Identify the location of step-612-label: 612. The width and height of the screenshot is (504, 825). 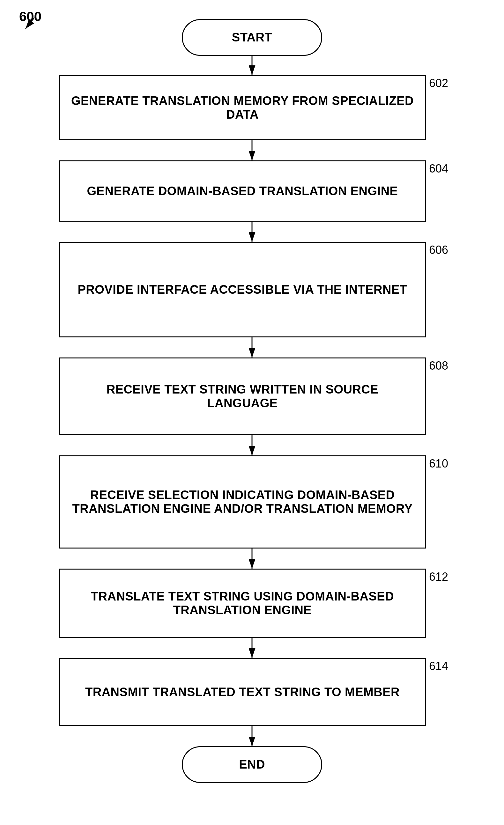
(439, 577).